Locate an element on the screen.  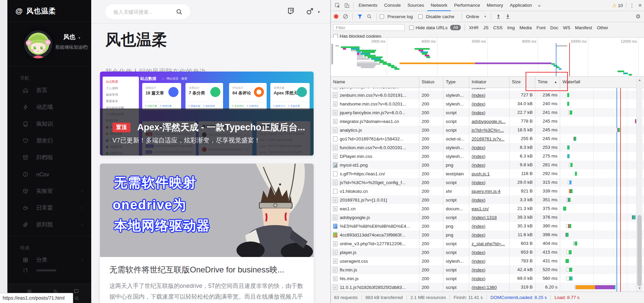
table-row: s.gif?l=https://eas1.cn/200text/plainpus… is located at coordinates (487, 174).